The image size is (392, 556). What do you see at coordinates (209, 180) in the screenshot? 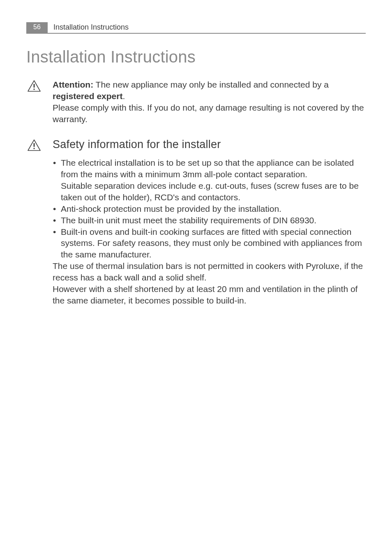
I see `list-item: The electrical installation is to be set…` at bounding box center [209, 180].